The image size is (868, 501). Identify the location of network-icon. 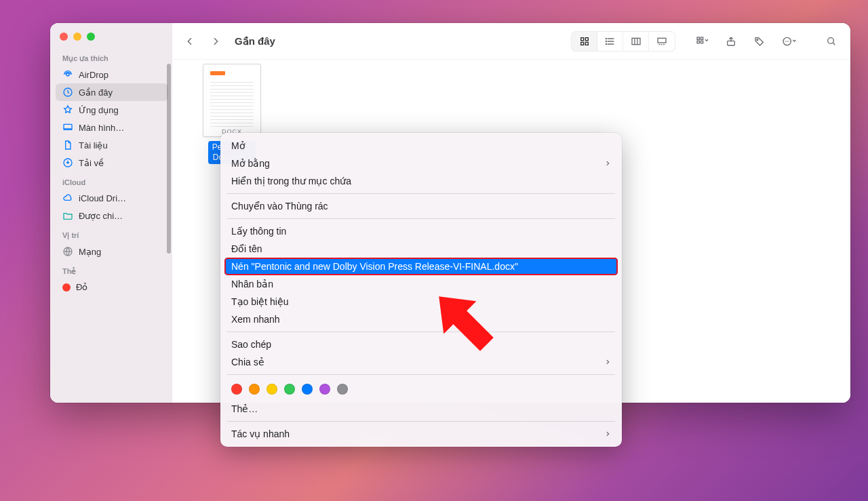
(68, 252).